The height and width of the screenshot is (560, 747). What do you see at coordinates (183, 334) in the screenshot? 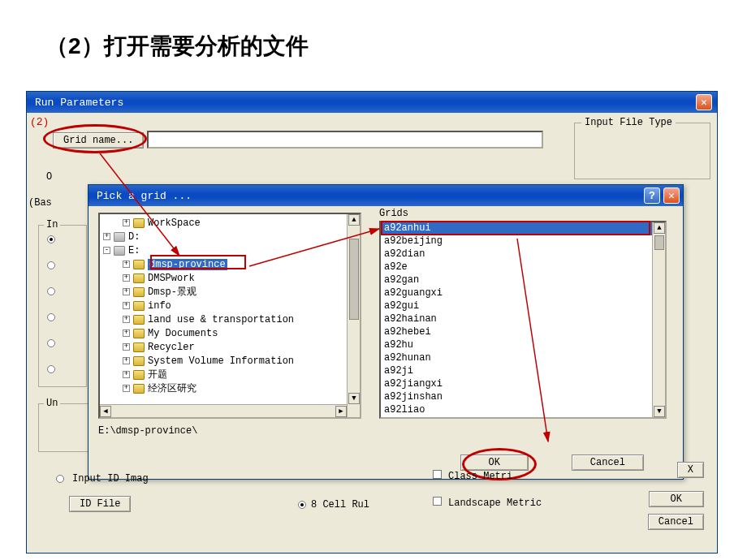
I see `tree-item-label: My Documents` at bounding box center [183, 334].